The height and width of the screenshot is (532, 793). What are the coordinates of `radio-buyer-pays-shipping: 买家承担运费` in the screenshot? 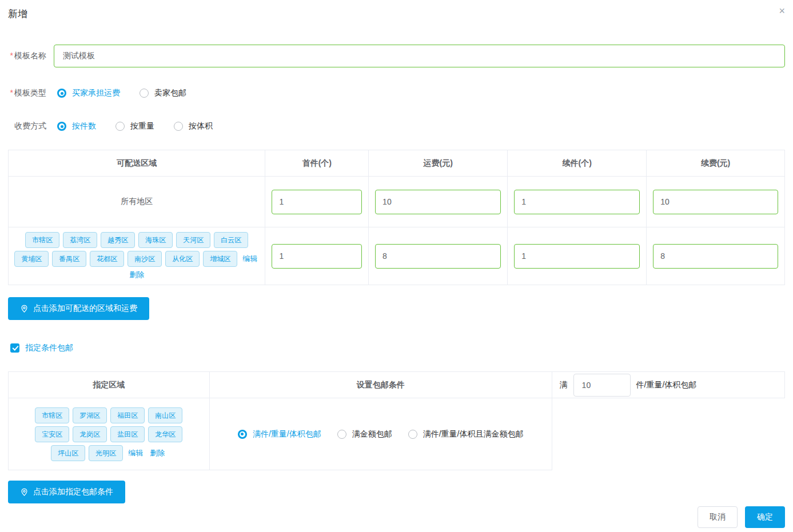 It's located at (89, 93).